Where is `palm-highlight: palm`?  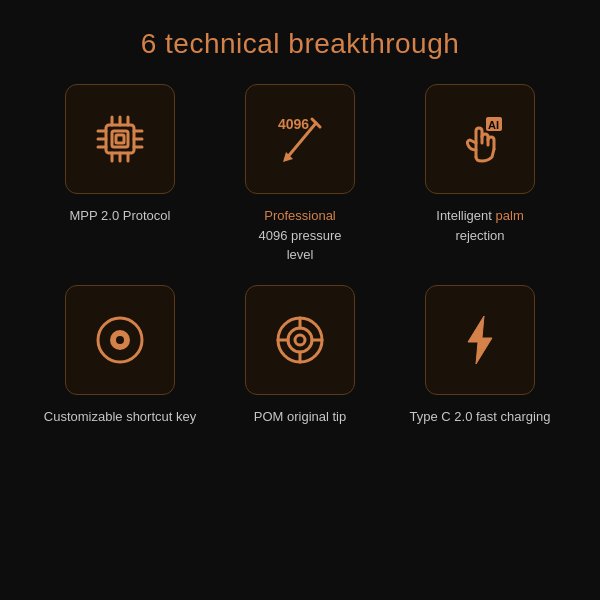 palm-highlight: palm is located at coordinates (510, 216).